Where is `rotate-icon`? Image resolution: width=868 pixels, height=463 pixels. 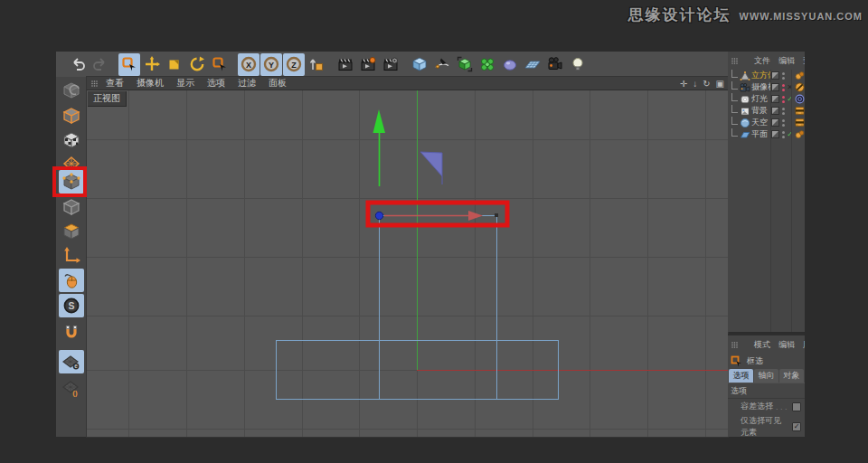 rotate-icon is located at coordinates (197, 65).